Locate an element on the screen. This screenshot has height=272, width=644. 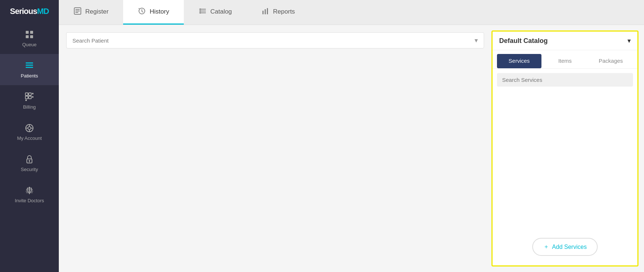
sidebar-item-patients: Patients is located at coordinates (29, 70).